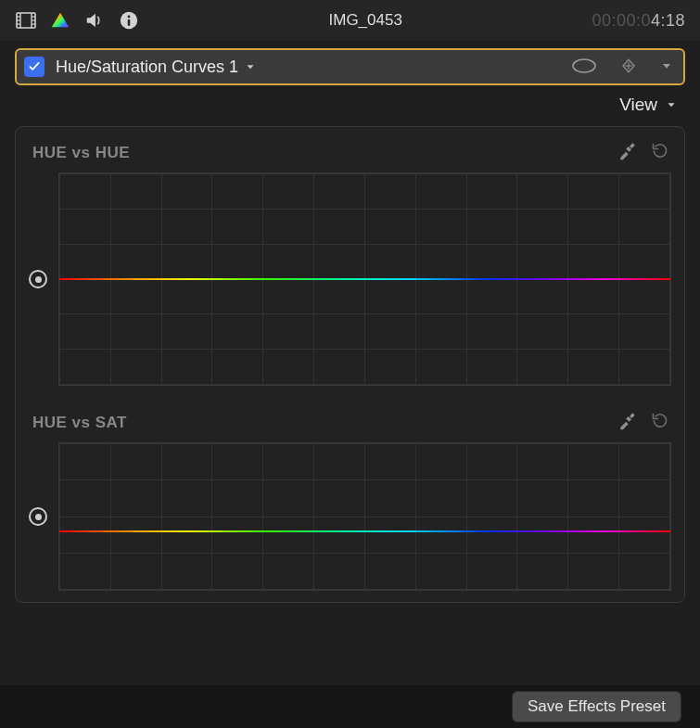 Image resolution: width=700 pixels, height=728 pixels. What do you see at coordinates (95, 20) in the screenshot?
I see `speaker-icon` at bounding box center [95, 20].